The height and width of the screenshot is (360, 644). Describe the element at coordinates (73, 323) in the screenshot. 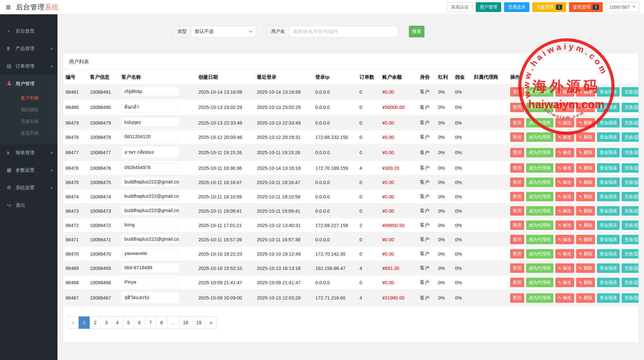

I see `page-button-«: «` at that location.